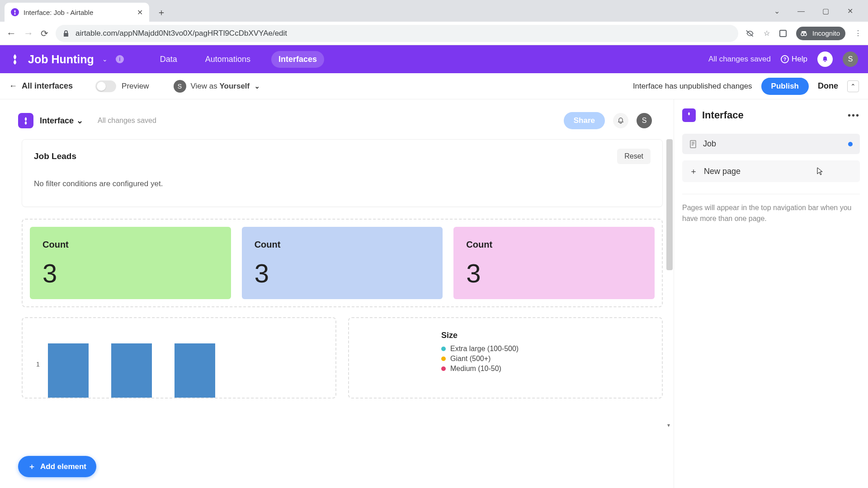  What do you see at coordinates (66, 33) in the screenshot?
I see `lock-icon` at bounding box center [66, 33].